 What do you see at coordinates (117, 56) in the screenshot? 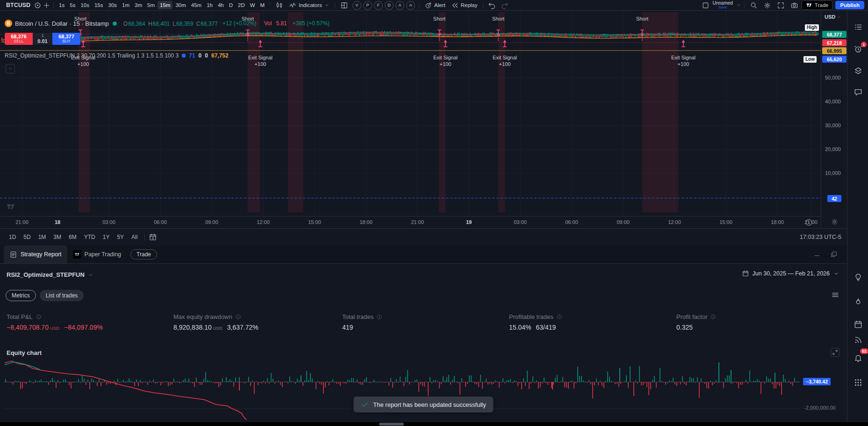
I see `strategy-legend: RSI2_Optimized_STEPFUN 2 30 70 200 1.5 T…` at bounding box center [117, 56].